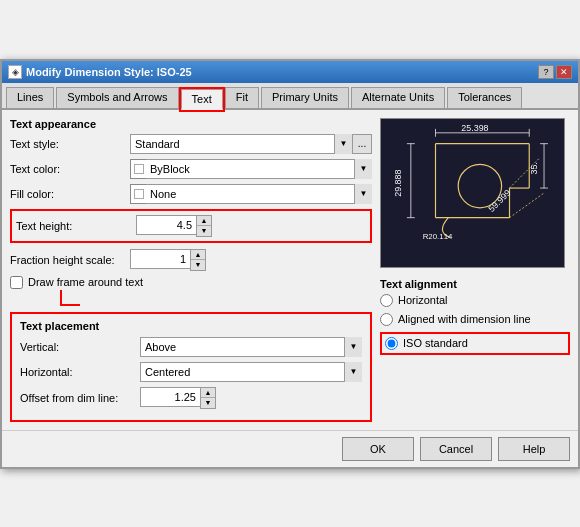 This screenshot has height=527, width=580. Describe the element at coordinates (546, 72) in the screenshot. I see `help-title-button: ?` at that location.